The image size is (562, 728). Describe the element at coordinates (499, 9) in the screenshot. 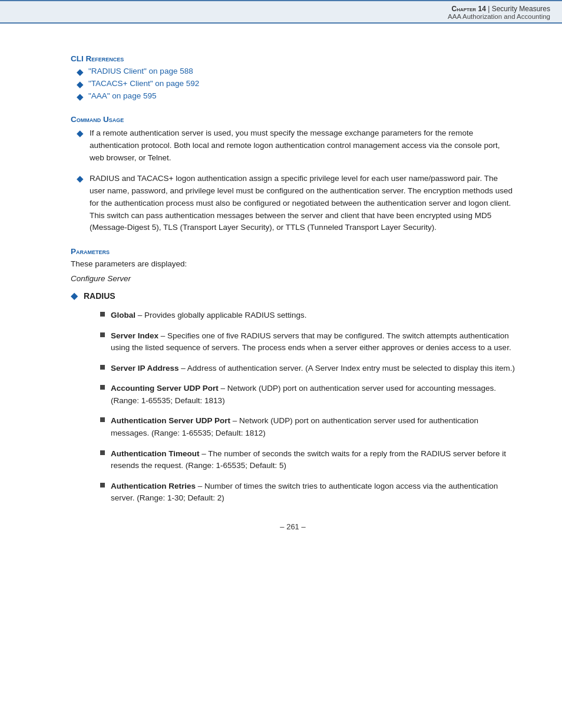

I see `header-chapter-line: Chapter 14 | Security Measures` at that location.